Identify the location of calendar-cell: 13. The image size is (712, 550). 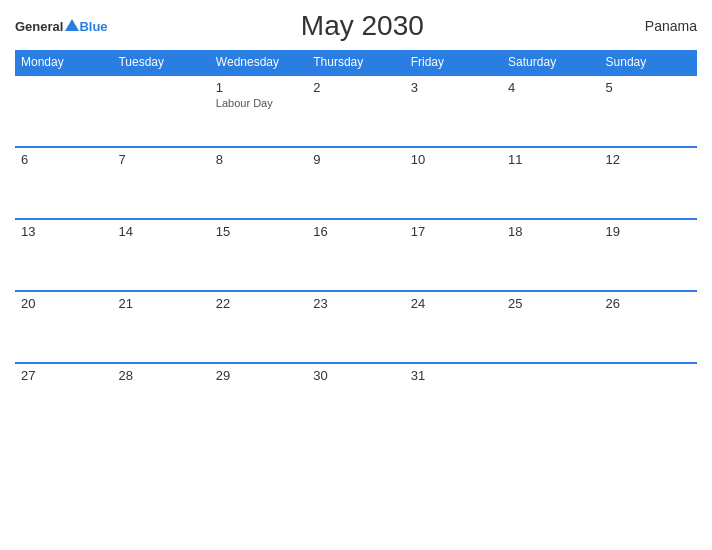
(64, 255).